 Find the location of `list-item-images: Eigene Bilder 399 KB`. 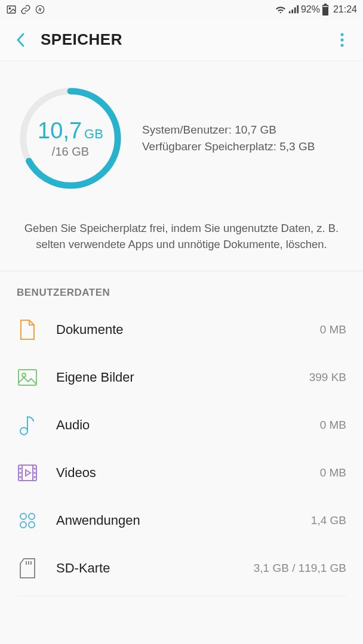

list-item-images: Eigene Bilder 399 KB is located at coordinates (182, 377).